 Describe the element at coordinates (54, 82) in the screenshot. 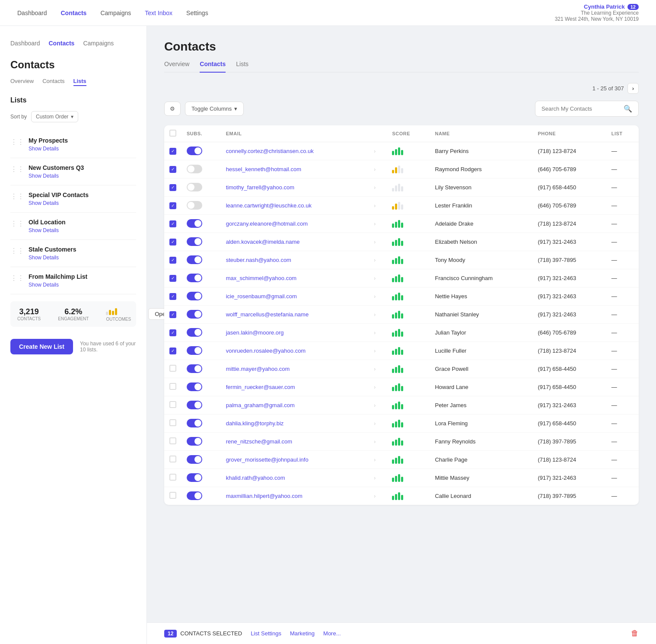

I see `tab-contacts: Contacts` at that location.